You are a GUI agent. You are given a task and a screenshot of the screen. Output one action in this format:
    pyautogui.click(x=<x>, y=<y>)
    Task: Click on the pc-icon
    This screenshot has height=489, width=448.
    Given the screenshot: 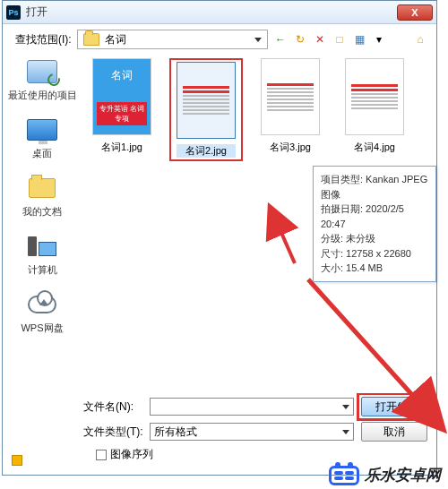 What is the action you would take?
    pyautogui.click(x=42, y=246)
    